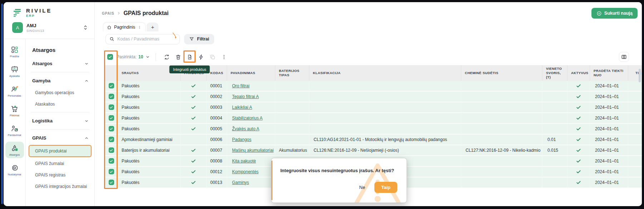  What do you see at coordinates (373, 86) in the screenshot?
I see `table-row: Pakuotės00001Oro filtrai2024–01–01` at bounding box center [373, 86].